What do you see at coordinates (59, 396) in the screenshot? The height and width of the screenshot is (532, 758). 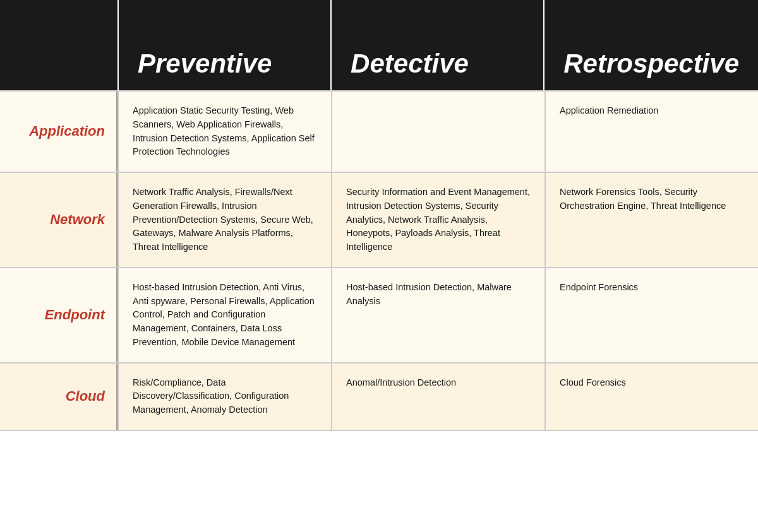 I see `row-label-cloud: Cloud` at bounding box center [59, 396].